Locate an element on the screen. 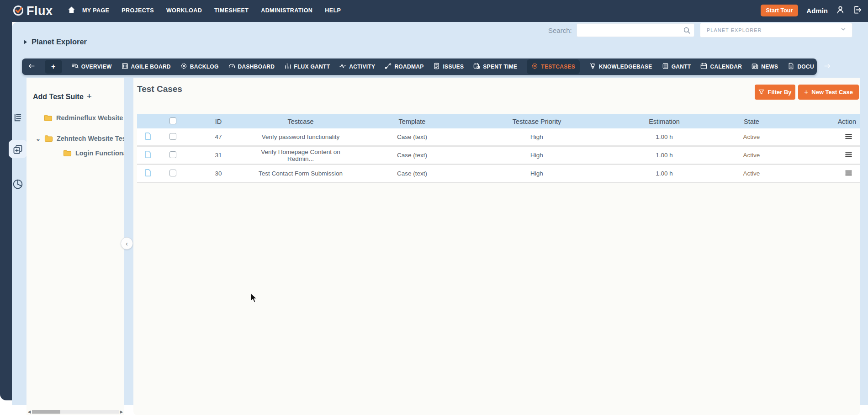 This screenshot has width=868, height=415. activity-icon is located at coordinates (343, 67).